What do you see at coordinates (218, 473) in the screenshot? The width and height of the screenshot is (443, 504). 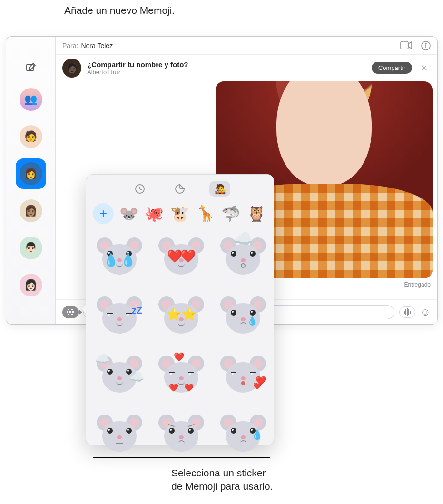 I see `callout-bottom-line1: Selecciona un sticker` at bounding box center [218, 473].